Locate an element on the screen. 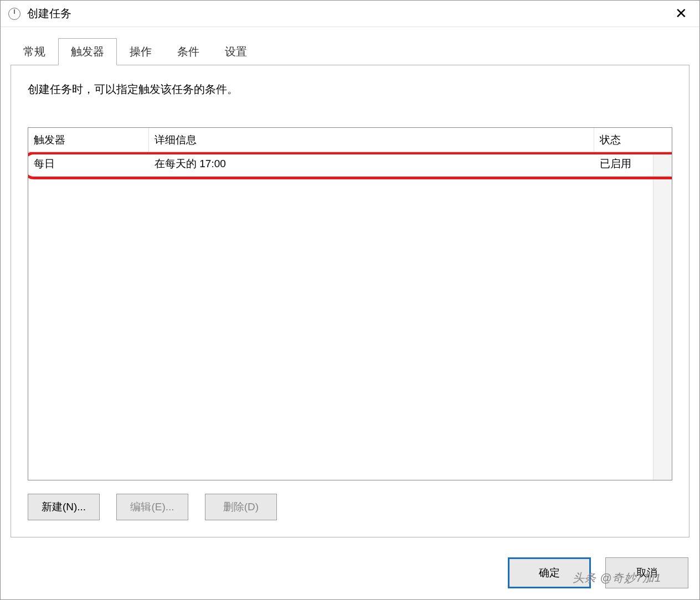 This screenshot has height=600, width=700. cancel-button: 取消 is located at coordinates (647, 573).